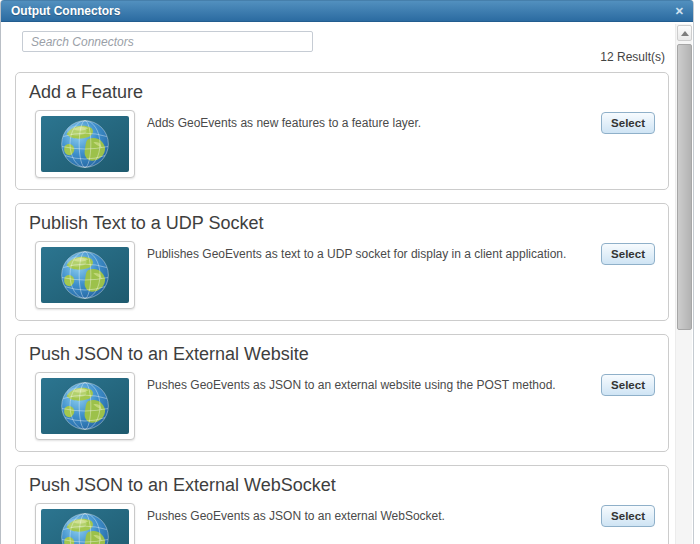 The width and height of the screenshot is (700, 544). Describe the element at coordinates (284, 123) in the screenshot. I see `connector-description: Adds GeoEvents as new features to a feat…` at that location.